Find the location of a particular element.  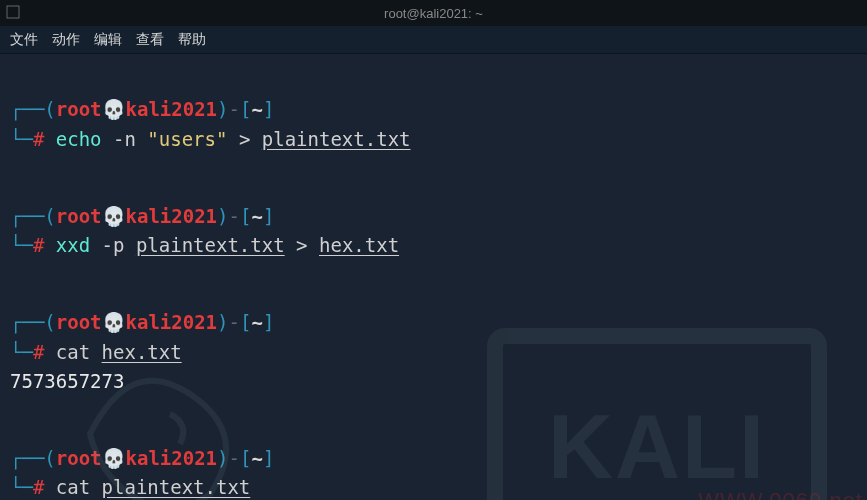

command-flag: -n is located at coordinates (124, 139).